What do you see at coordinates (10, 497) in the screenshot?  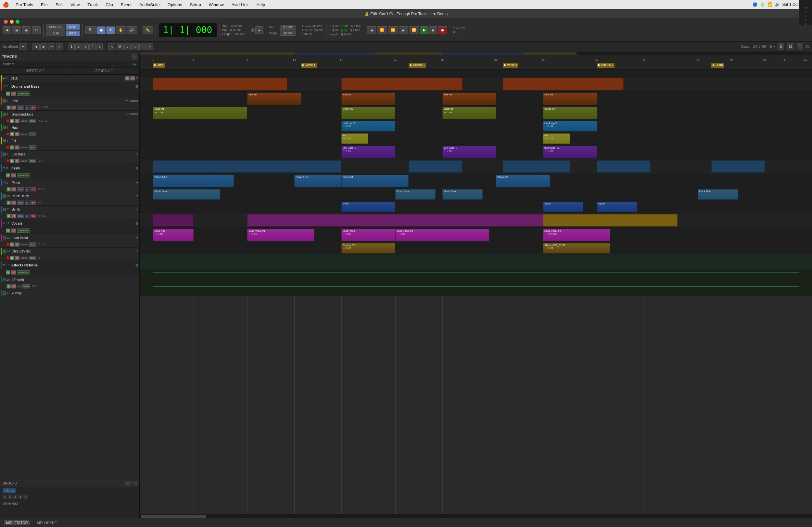 I see `group-2: 2` at bounding box center [10, 497].